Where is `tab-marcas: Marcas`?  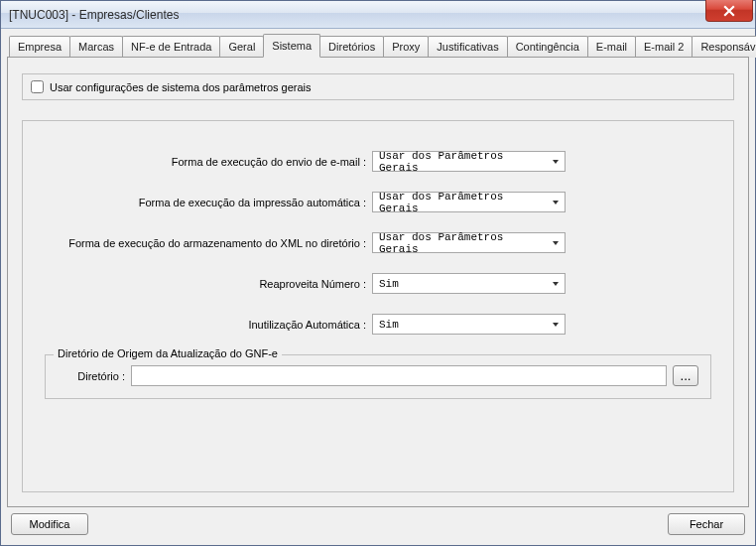
tab-marcas: Marcas is located at coordinates (96, 47).